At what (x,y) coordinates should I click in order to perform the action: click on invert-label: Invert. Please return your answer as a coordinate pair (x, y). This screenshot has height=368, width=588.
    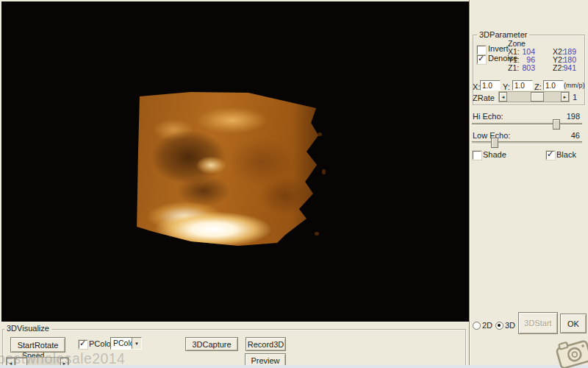
    Looking at the image, I should click on (498, 49).